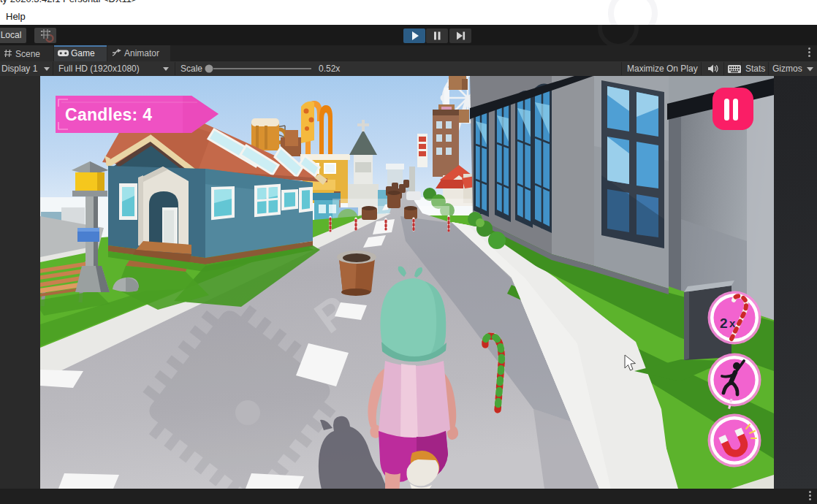  What do you see at coordinates (108, 115) in the screenshot?
I see `svg-text: Candles: 4` at bounding box center [108, 115].